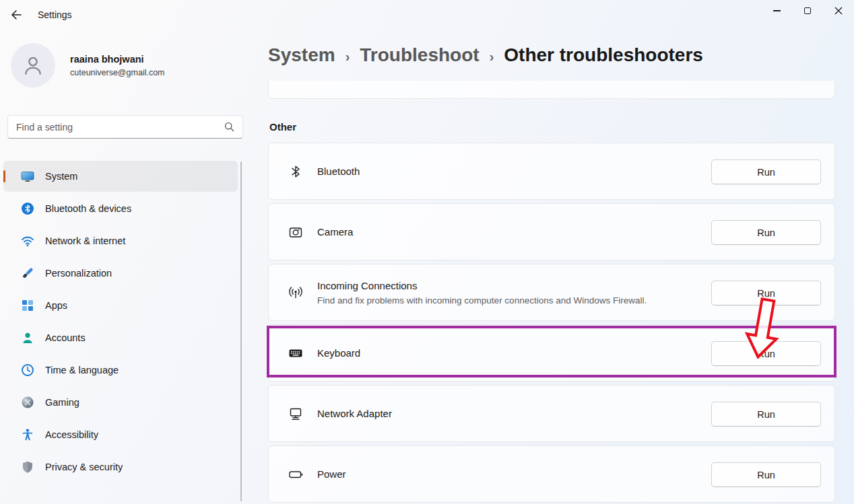 The width and height of the screenshot is (854, 504). I want to click on section-header: Other, so click(283, 127).